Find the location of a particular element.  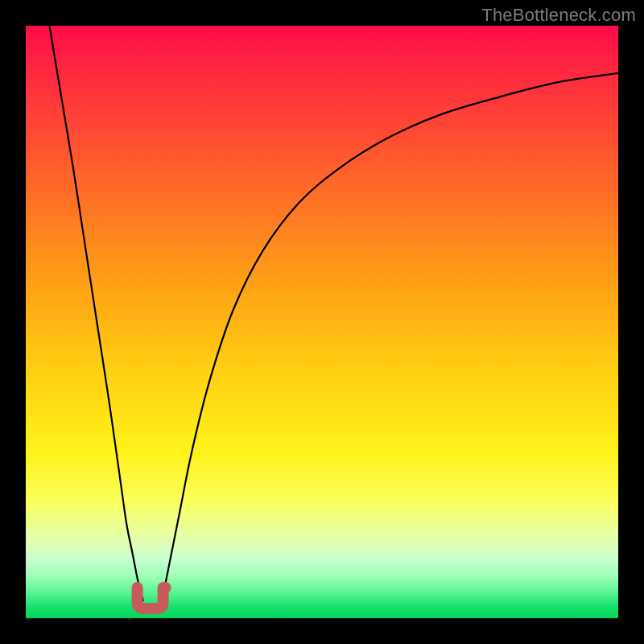

min-marker-u is located at coordinates (151, 598).